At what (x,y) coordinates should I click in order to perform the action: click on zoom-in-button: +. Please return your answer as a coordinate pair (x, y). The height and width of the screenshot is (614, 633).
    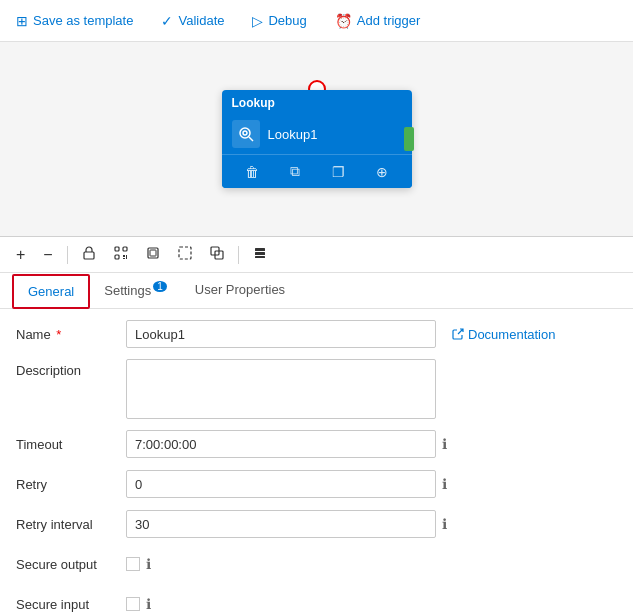
    Looking at the image, I should click on (20, 255).